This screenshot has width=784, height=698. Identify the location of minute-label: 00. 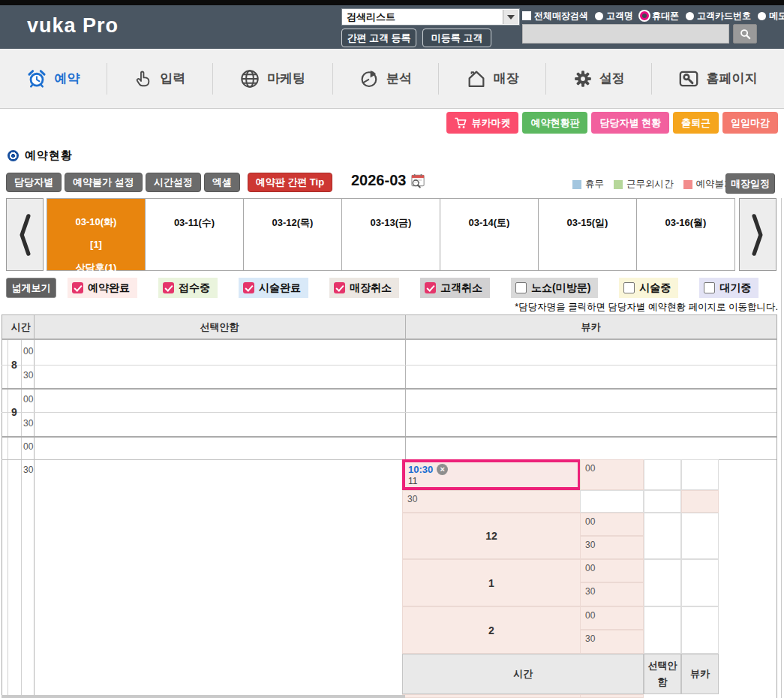
(29, 351).